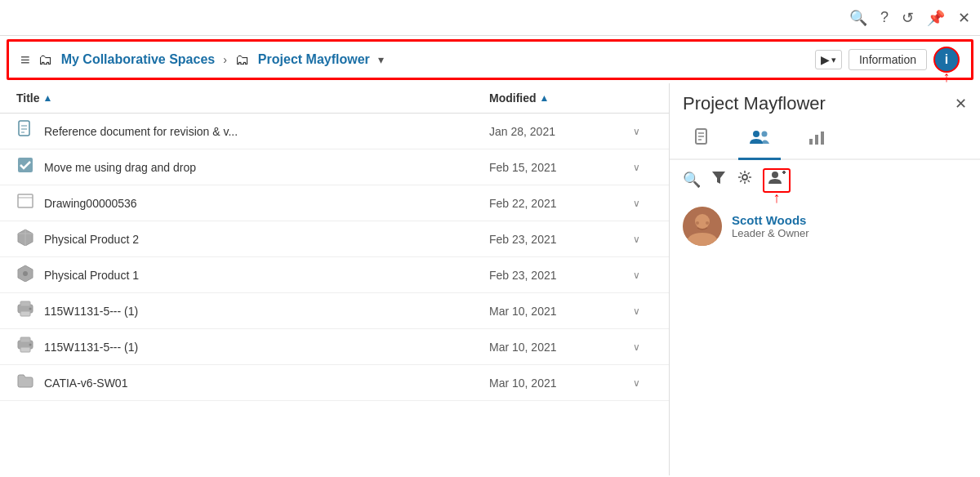 The image size is (980, 477). What do you see at coordinates (825, 140) in the screenshot?
I see `info-tabs` at bounding box center [825, 140].